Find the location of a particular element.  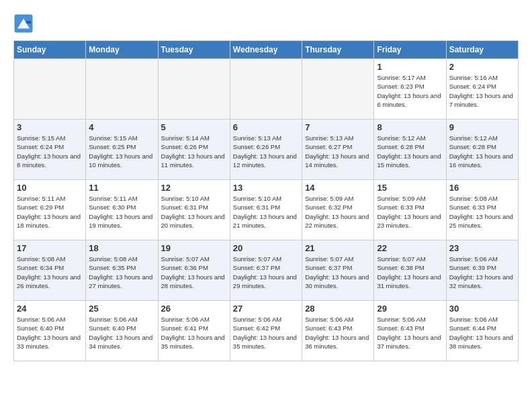

day-info: Sunrise: 5:07 AMSunset: 6:36 PMDaylight:… is located at coordinates (194, 273).